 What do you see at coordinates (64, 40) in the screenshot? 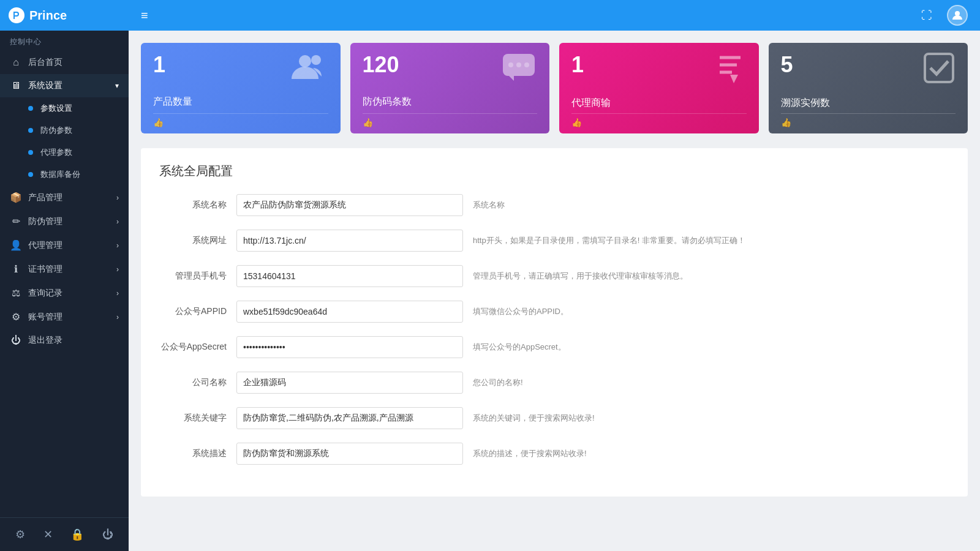
I see `control-label: 控制中心` at bounding box center [64, 40].